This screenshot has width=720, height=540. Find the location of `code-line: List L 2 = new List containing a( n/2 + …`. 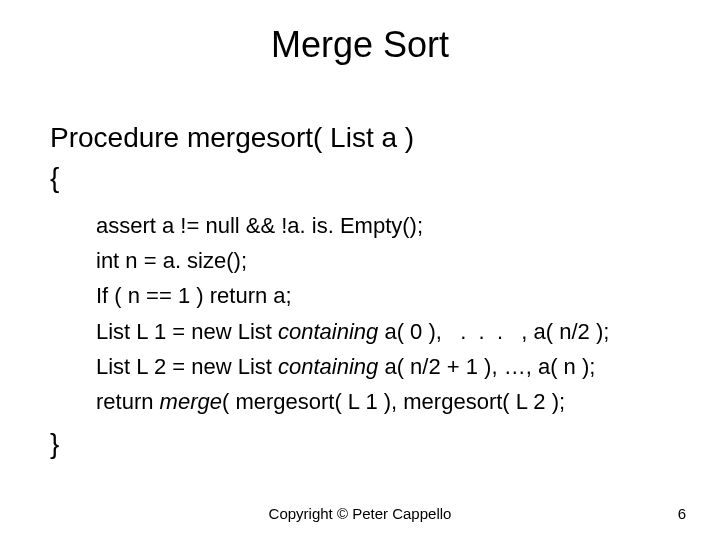

code-line: List L 2 = new List containing a( n/2 + … is located at coordinates (352, 366).